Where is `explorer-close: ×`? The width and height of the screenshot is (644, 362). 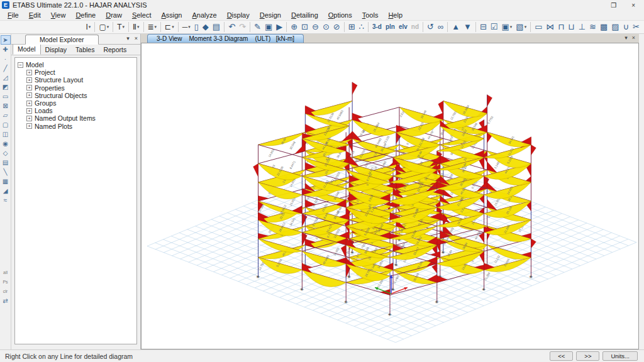 explorer-close: × is located at coordinates (136, 38).